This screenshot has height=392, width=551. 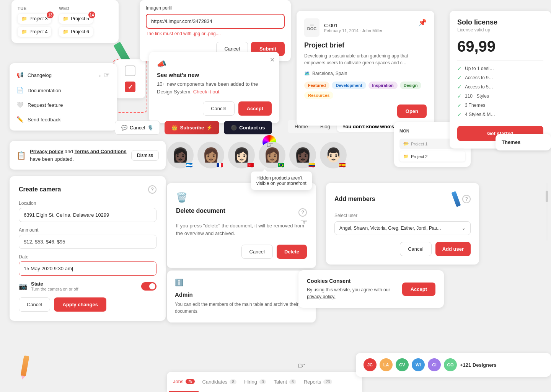 What do you see at coordinates (88, 286) in the screenshot?
I see `state-row: 📷 State Turn the camera on or off` at bounding box center [88, 286].